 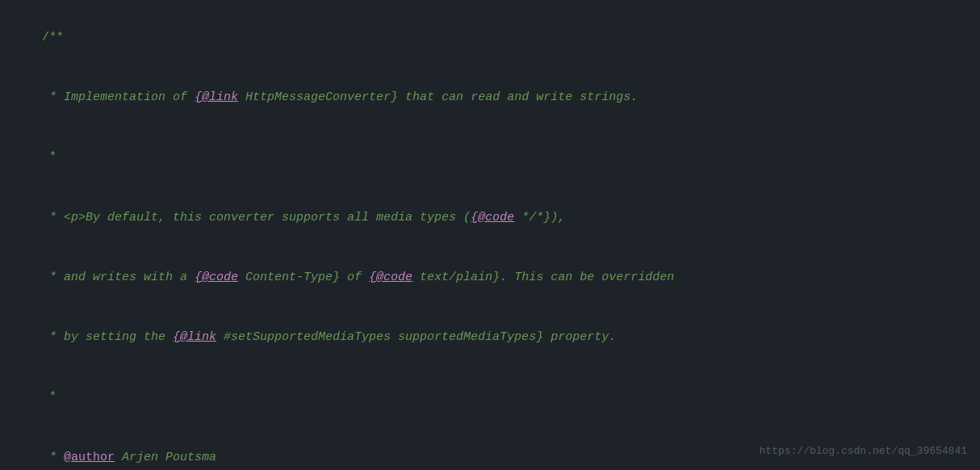 What do you see at coordinates (216, 278) in the screenshot?
I see `at-code-2: {@code` at bounding box center [216, 278].